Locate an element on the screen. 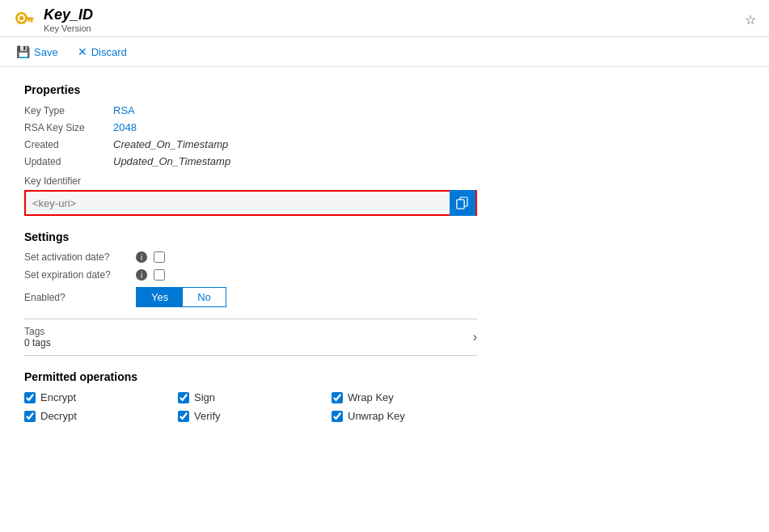 This screenshot has height=532, width=769. pin-icon: ☆ is located at coordinates (750, 19).